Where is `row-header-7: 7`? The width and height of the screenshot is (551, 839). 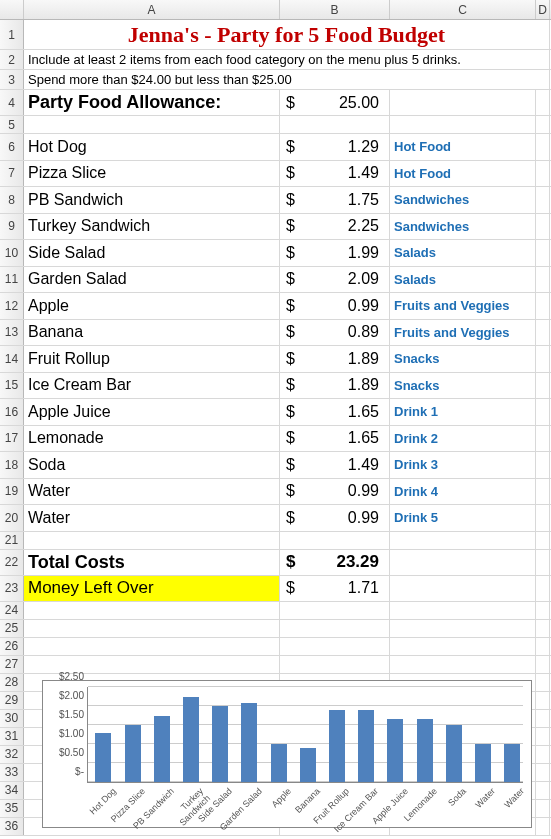 row-header-7: 7 is located at coordinates (12, 174).